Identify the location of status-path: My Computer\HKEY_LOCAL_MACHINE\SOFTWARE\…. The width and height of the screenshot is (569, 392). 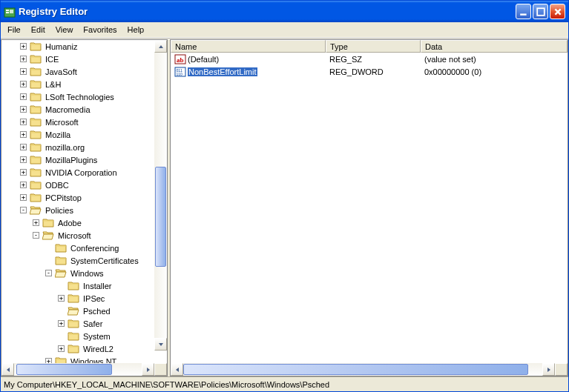
(166, 385).